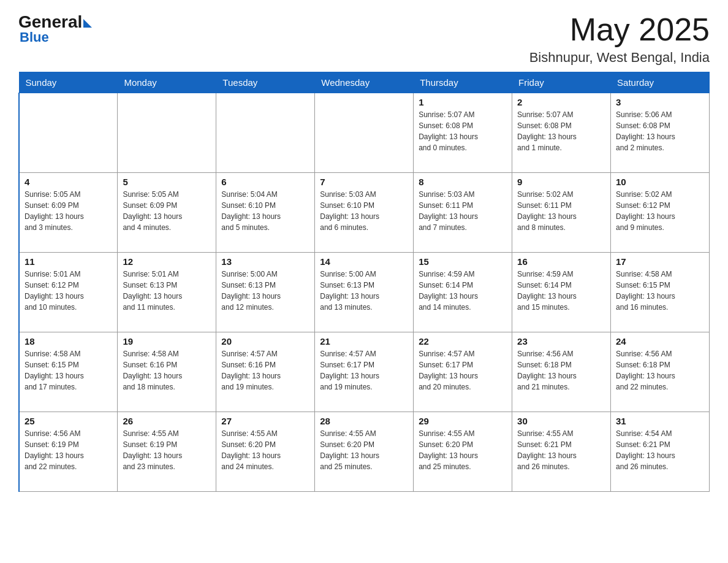 Image resolution: width=728 pixels, height=563 pixels. Describe the element at coordinates (69, 341) in the screenshot. I see `day-number: 18` at that location.